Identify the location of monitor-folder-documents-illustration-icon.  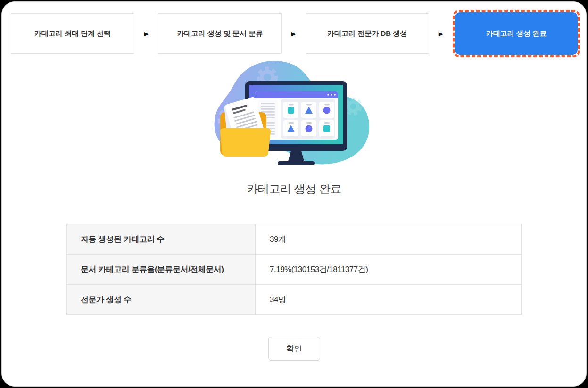
(294, 117).